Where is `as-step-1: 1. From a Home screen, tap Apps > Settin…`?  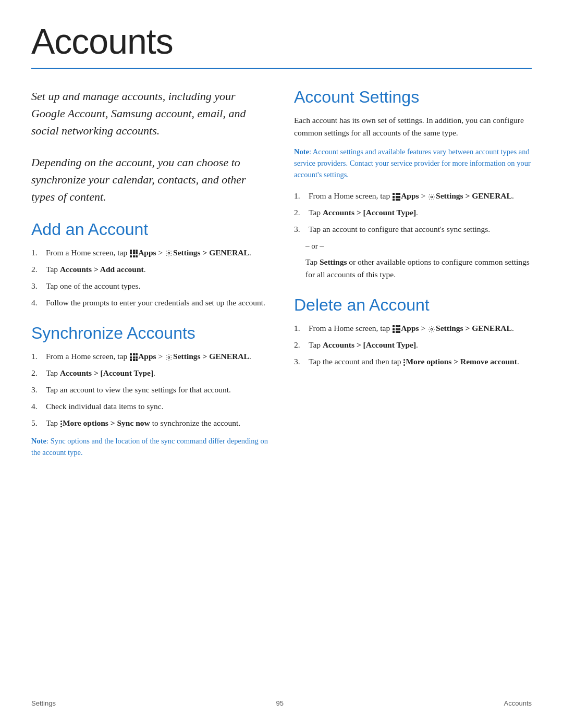
as-step-1: 1. From a Home screen, tap Apps > Settin… is located at coordinates (413, 196).